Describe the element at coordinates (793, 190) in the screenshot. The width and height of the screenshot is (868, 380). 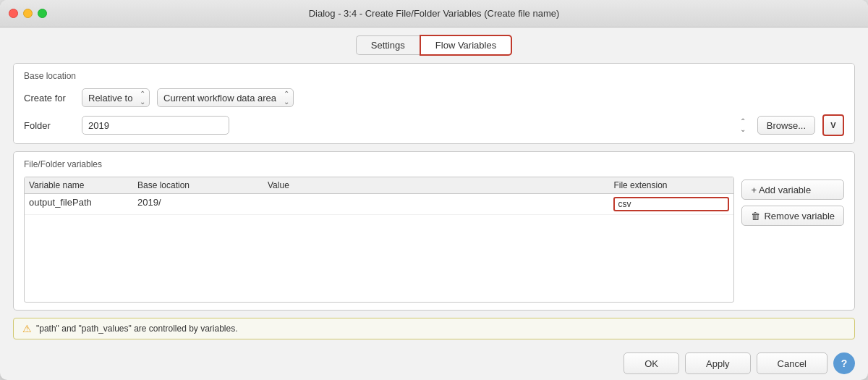
I see `add-variable-button: + Add variable` at that location.